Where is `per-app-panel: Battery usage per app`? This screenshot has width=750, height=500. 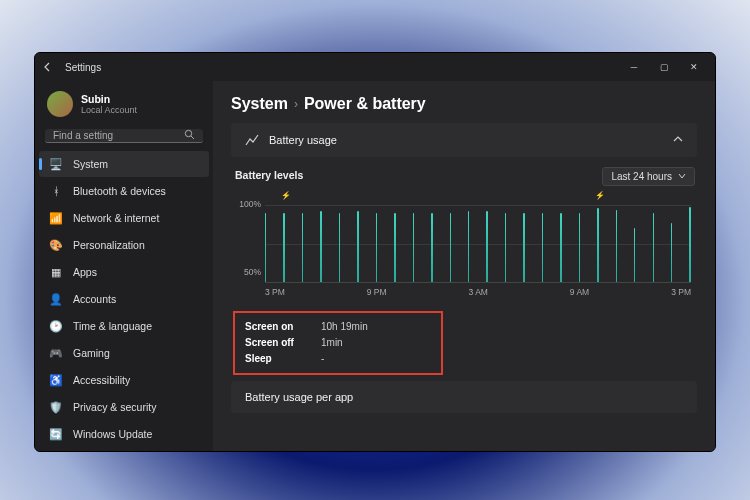
per-app-panel: Battery usage per app is located at coordinates (464, 397).